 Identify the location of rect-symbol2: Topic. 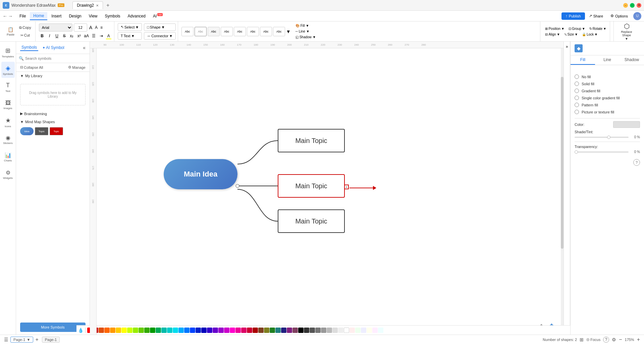
(56, 131).